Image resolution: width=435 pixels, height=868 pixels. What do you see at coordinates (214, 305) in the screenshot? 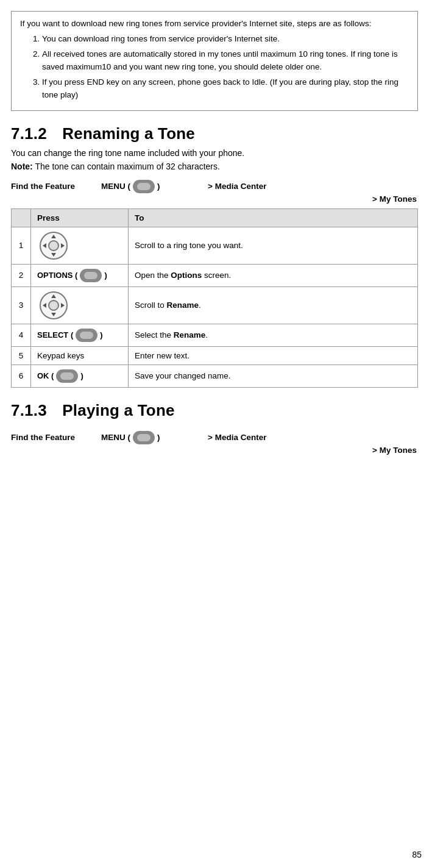
I see `table-row: 3 Scroll to Rename.` at bounding box center [214, 305].